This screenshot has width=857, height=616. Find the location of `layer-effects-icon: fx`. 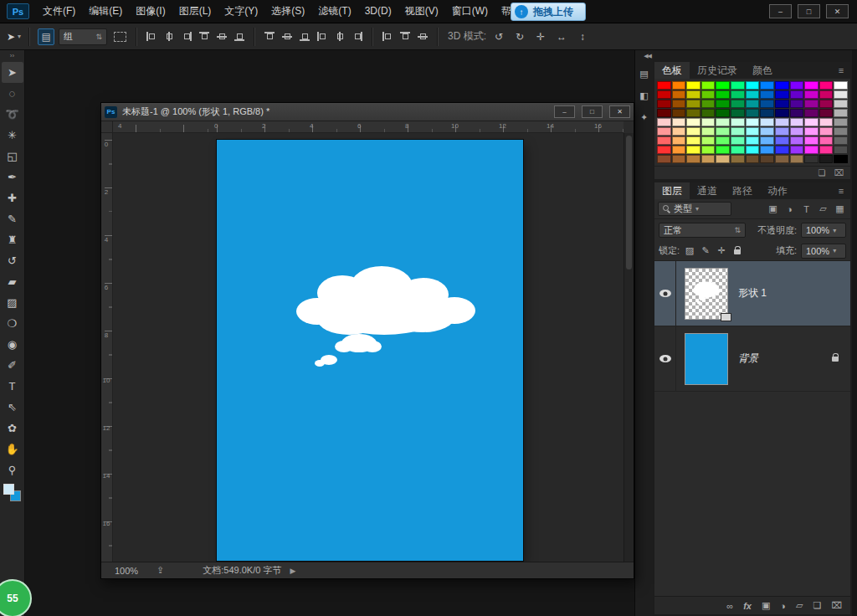

layer-effects-icon: fx is located at coordinates (747, 606).